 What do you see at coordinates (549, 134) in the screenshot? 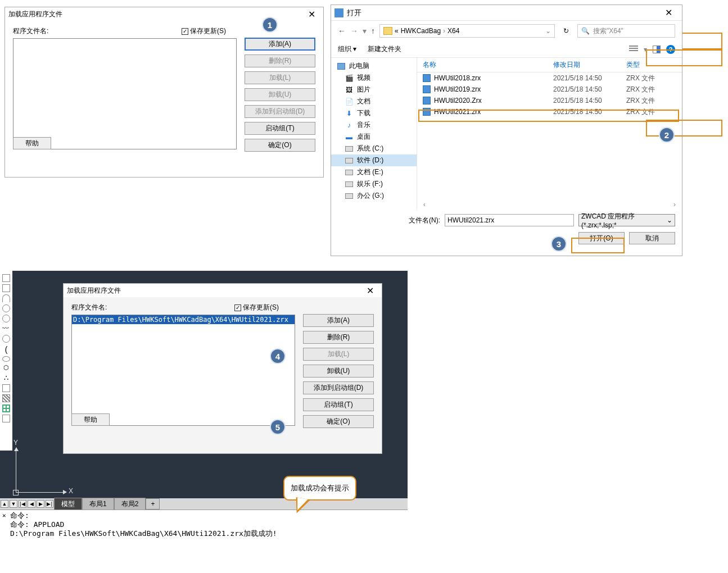
I see `file-list: 名称 修改日期 类型 HWUtil2018.zrx 2021/5/18 14:5…` at bounding box center [549, 134].